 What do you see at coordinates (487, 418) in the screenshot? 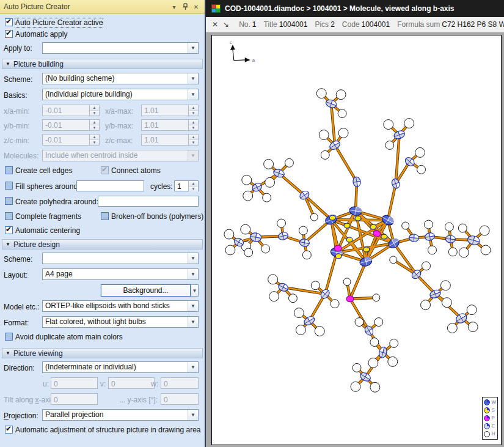
I see `p-atom-legend-icon` at bounding box center [487, 418].